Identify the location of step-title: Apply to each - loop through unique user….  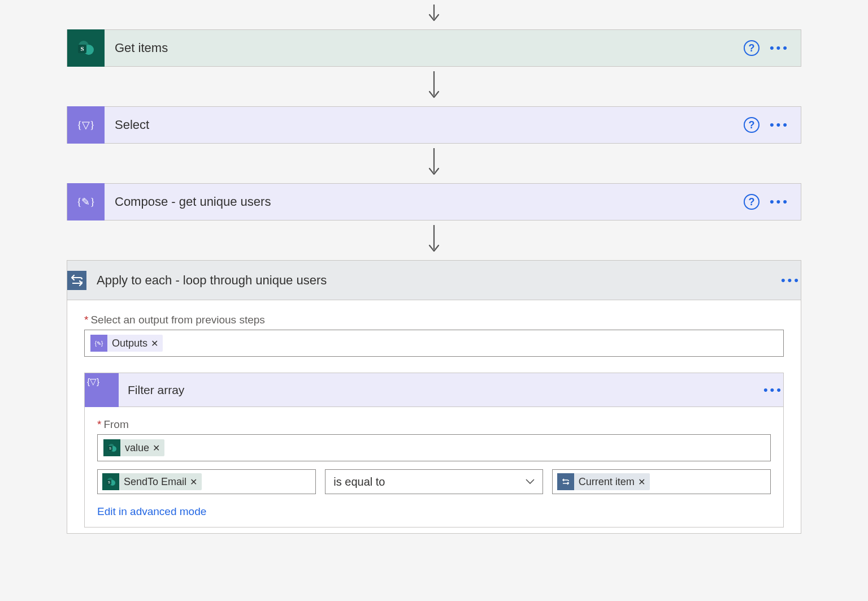
(434, 280).